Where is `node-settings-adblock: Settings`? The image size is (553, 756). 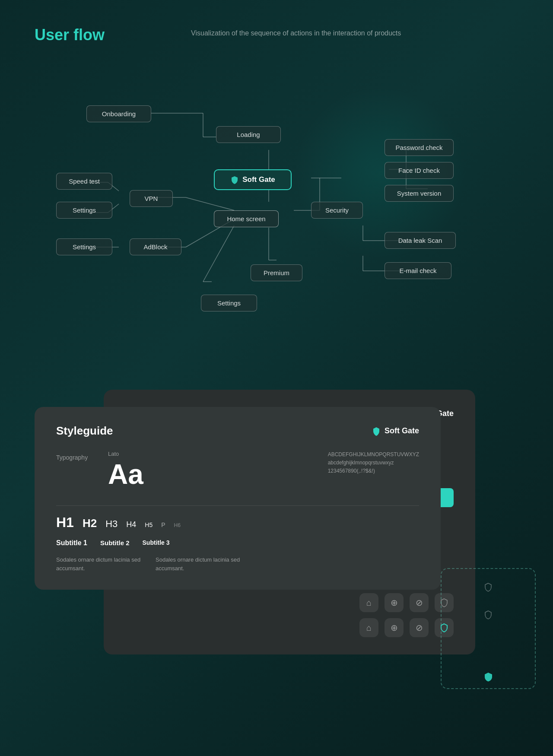 node-settings-adblock: Settings is located at coordinates (84, 247).